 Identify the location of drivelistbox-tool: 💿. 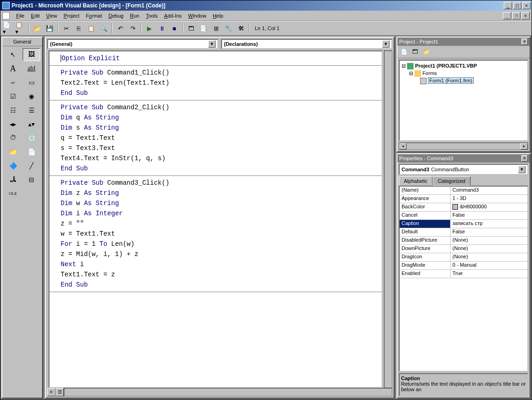
(31, 138).